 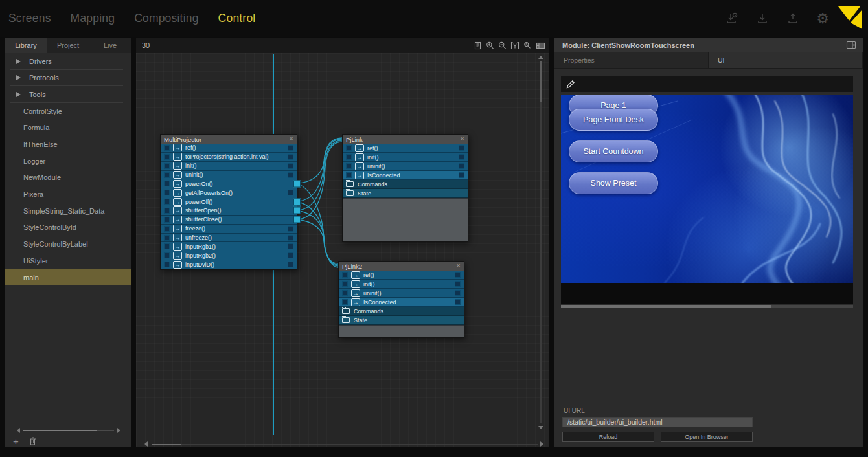 What do you see at coordinates (93, 18) in the screenshot?
I see `main-nav-tab: Mapping` at bounding box center [93, 18].